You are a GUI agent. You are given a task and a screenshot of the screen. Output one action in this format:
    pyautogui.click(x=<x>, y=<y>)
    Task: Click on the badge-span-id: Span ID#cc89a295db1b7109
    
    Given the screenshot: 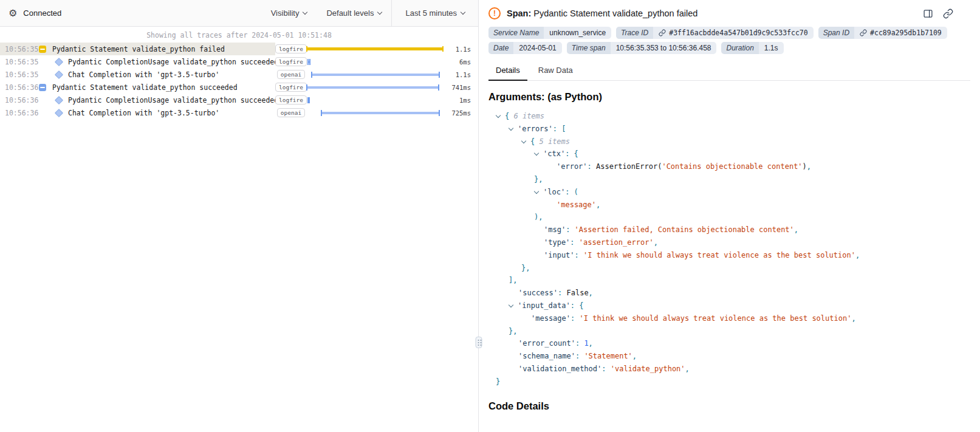 What is the action you would take?
    pyautogui.click(x=883, y=33)
    